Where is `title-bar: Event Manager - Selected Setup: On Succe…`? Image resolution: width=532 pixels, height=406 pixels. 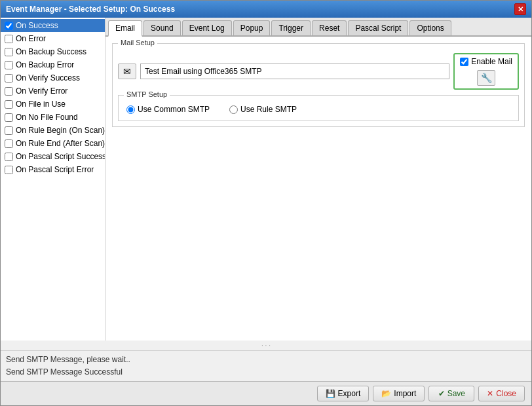
title-bar: Event Manager - Selected Setup: On Succe… is located at coordinates (266, 9).